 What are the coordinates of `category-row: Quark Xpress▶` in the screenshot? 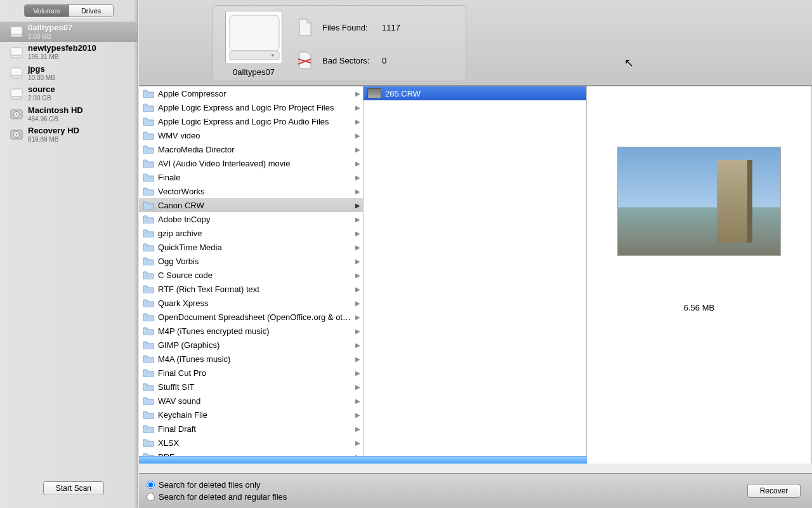 It's located at (251, 303).